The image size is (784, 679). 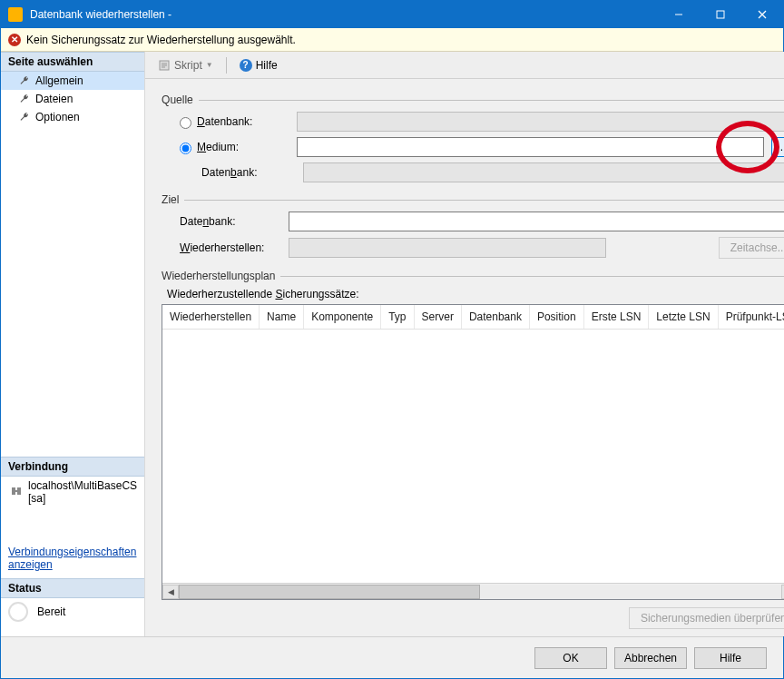 What do you see at coordinates (259, 65) in the screenshot?
I see `help-button: ? Hilfe` at bounding box center [259, 65].